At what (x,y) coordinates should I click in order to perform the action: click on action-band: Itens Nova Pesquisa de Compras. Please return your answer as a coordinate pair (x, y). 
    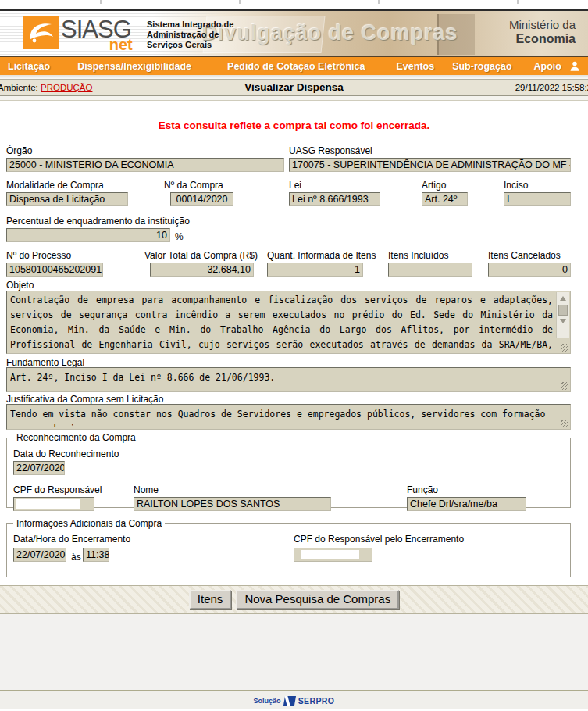
    Looking at the image, I should click on (294, 600).